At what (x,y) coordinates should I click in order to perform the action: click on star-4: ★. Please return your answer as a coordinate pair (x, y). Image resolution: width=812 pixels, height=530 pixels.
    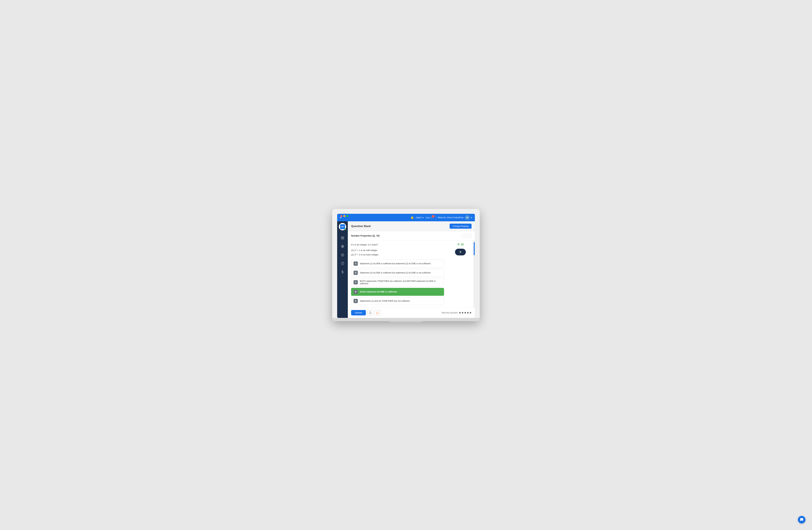
    Looking at the image, I should click on (468, 313).